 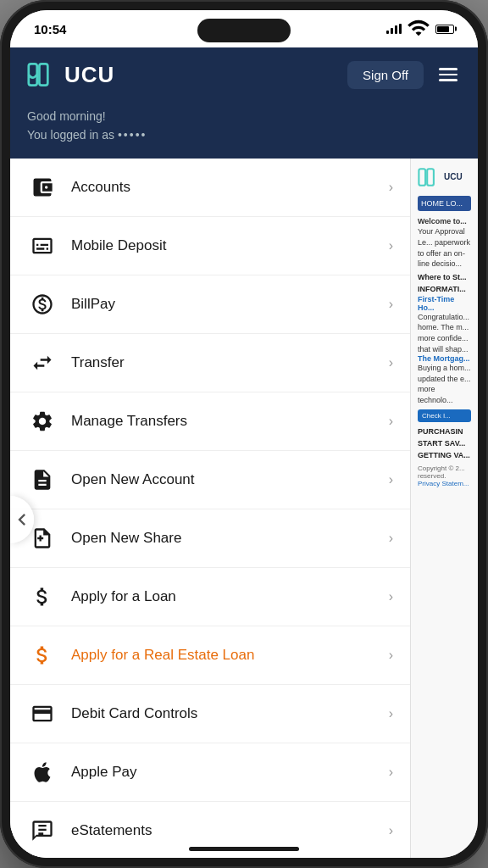 I want to click on menu-item-manage-transfers: Manage Transfers ›, so click(x=210, y=422).